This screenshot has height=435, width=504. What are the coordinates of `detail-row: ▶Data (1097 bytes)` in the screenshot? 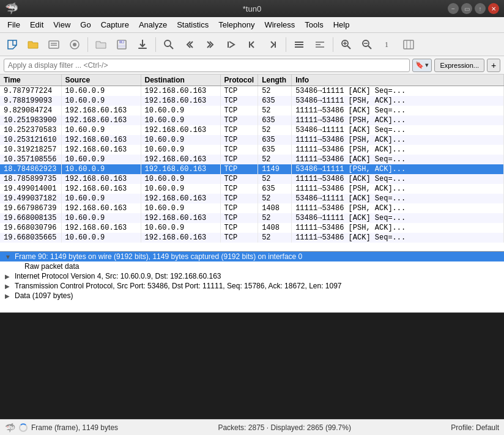 It's located at (252, 296).